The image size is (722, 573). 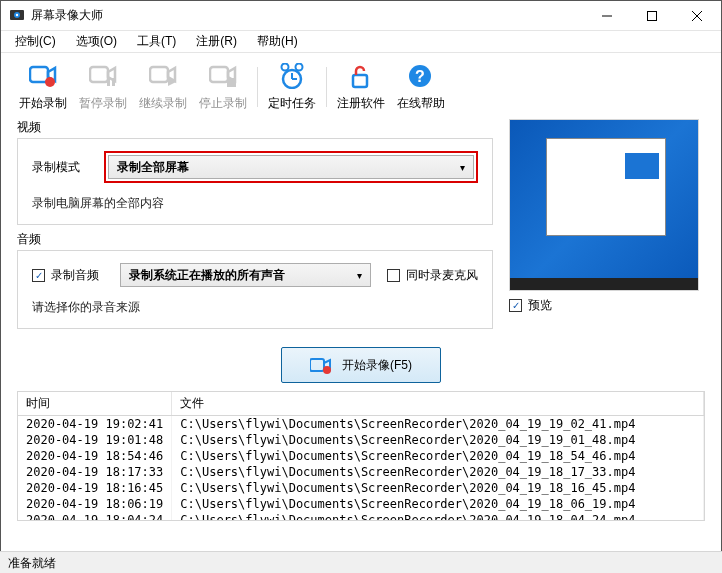 What do you see at coordinates (95, 424) in the screenshot?
I see `cell-time: 2020-04-19 19:02:41` at bounding box center [95, 424].